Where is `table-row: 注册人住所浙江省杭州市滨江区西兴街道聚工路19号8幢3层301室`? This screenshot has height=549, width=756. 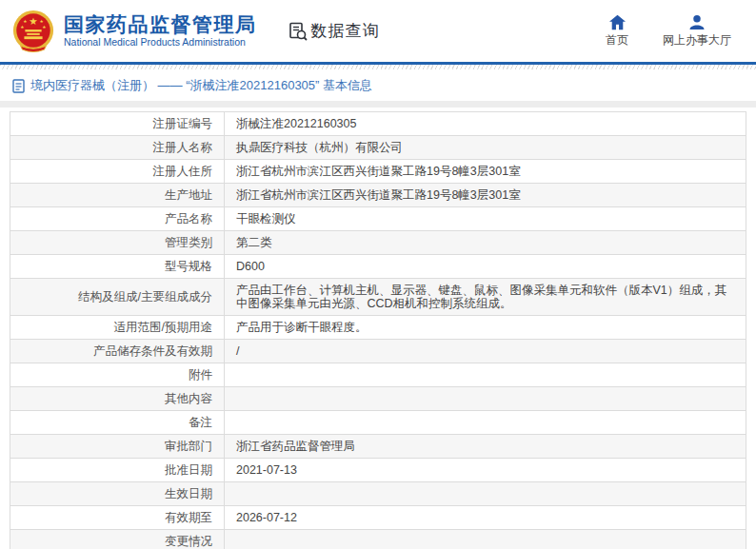
table-row: 注册人住所浙江省杭州市滨江区西兴街道聚工路19号8幢3层301室 is located at coordinates (379, 171).